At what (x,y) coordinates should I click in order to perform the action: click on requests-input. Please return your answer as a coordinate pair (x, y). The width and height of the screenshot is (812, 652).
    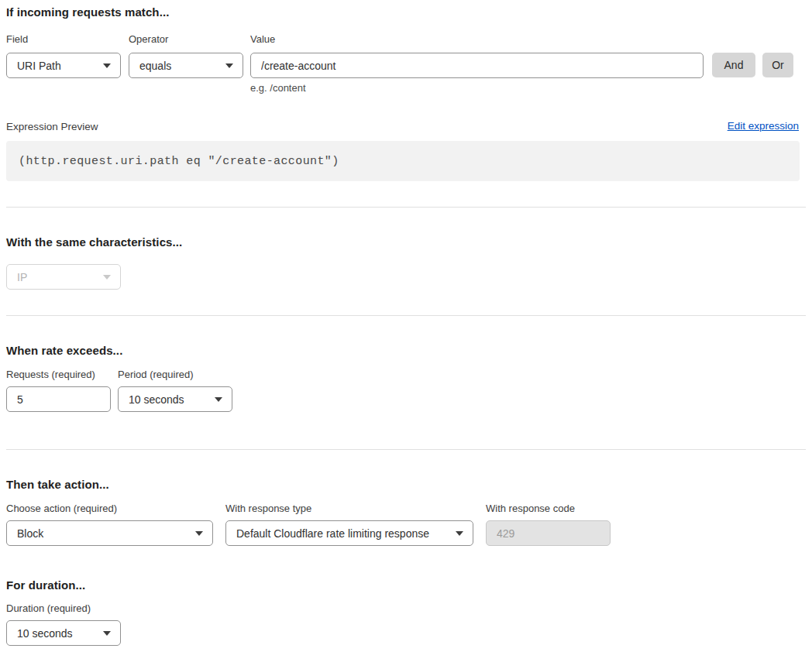
    Looking at the image, I should click on (59, 400).